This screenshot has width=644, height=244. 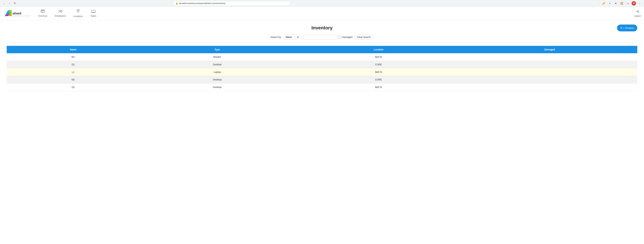 I want to click on split-screen-btn: ▭, so click(x=628, y=4).